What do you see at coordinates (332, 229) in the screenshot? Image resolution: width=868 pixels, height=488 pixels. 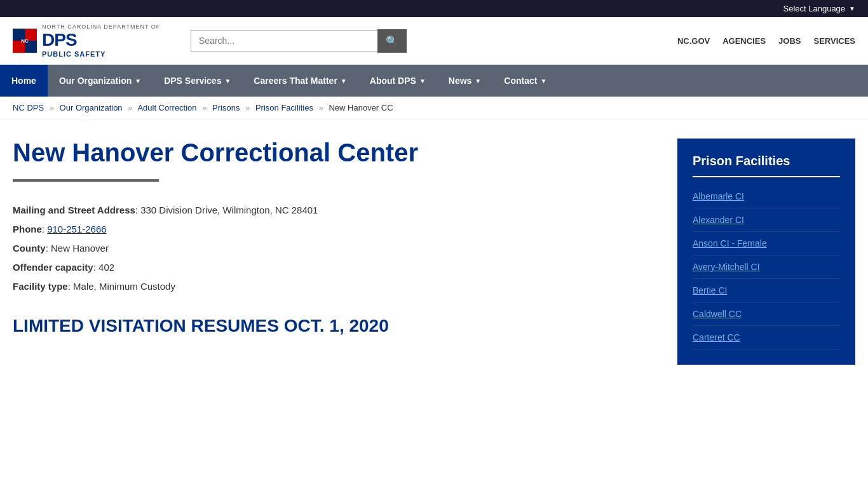 I see `phone-row: Phone: 910-251-2666` at bounding box center [332, 229].